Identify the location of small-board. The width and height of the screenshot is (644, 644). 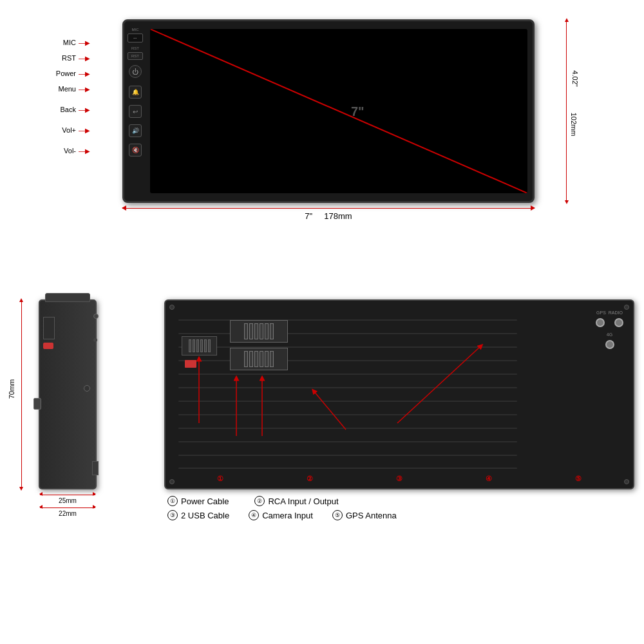
(49, 328).